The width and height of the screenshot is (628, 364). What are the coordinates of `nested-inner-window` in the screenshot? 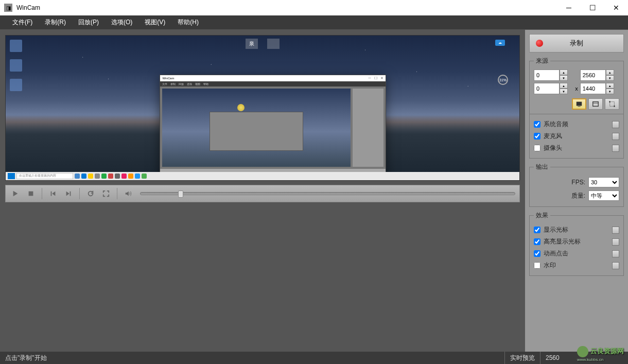 It's located at (256, 131).